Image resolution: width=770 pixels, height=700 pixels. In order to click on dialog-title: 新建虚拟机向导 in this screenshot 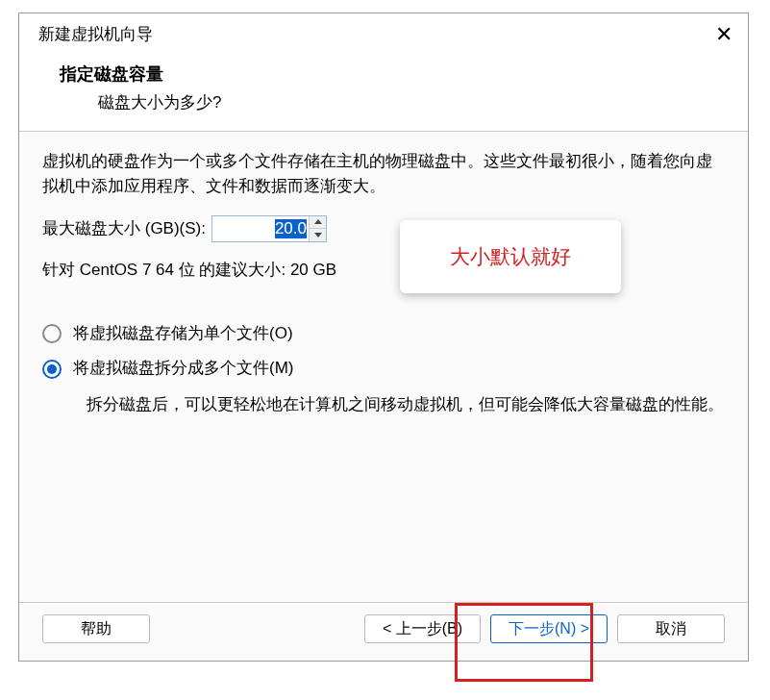, I will do `click(96, 35)`.